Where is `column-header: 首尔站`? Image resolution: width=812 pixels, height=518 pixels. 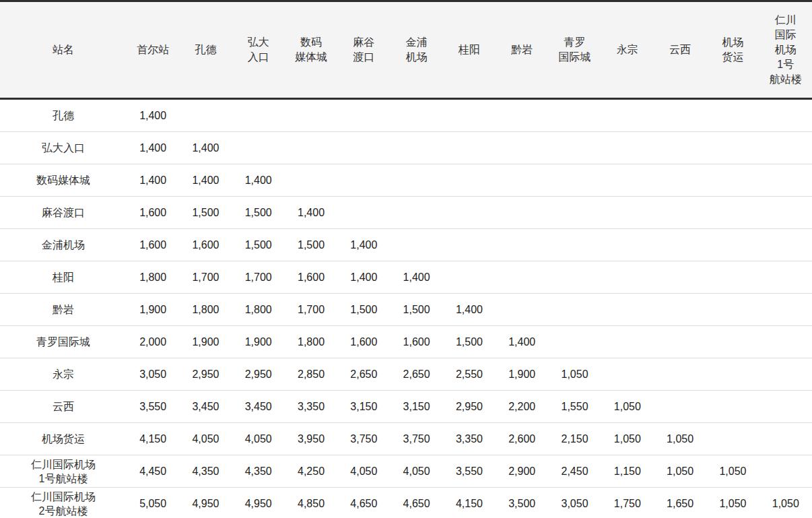
column-header: 首尔站 is located at coordinates (153, 50).